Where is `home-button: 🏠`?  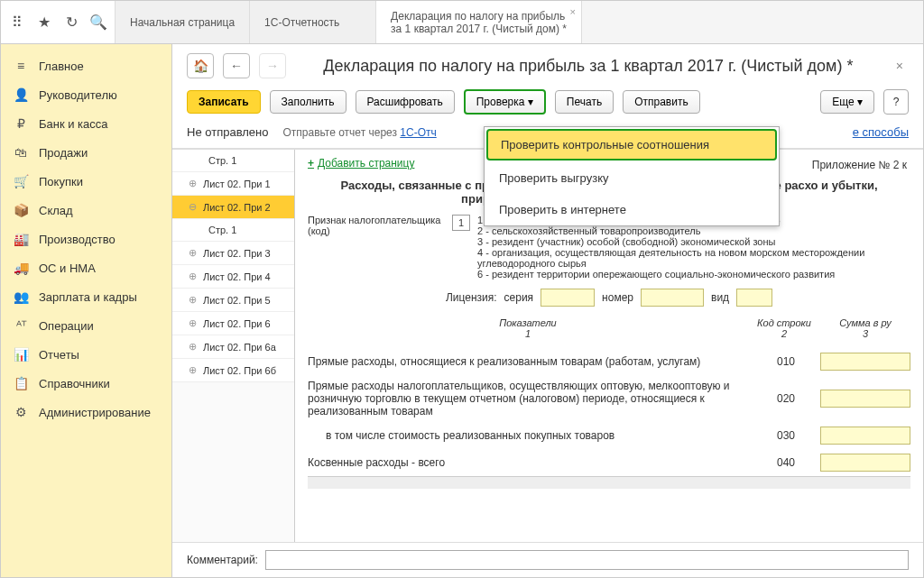 home-button: 🏠 is located at coordinates (200, 66).